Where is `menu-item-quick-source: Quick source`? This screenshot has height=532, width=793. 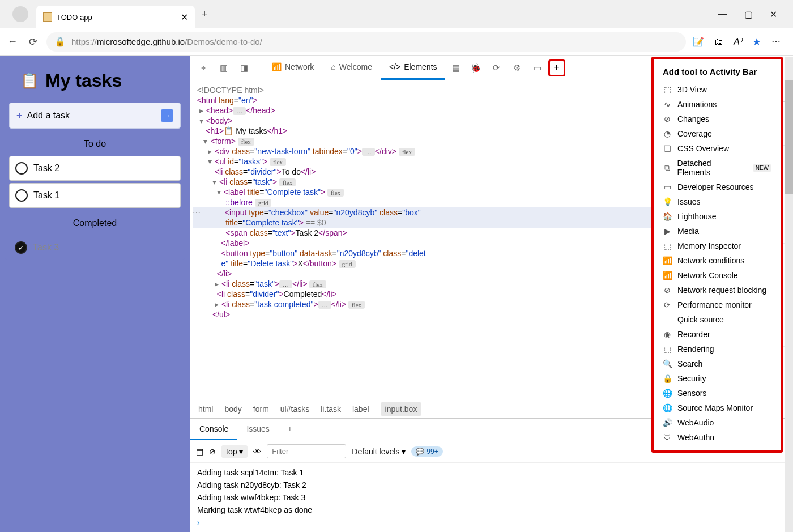
menu-item-quick-source: Quick source is located at coordinates (717, 320).